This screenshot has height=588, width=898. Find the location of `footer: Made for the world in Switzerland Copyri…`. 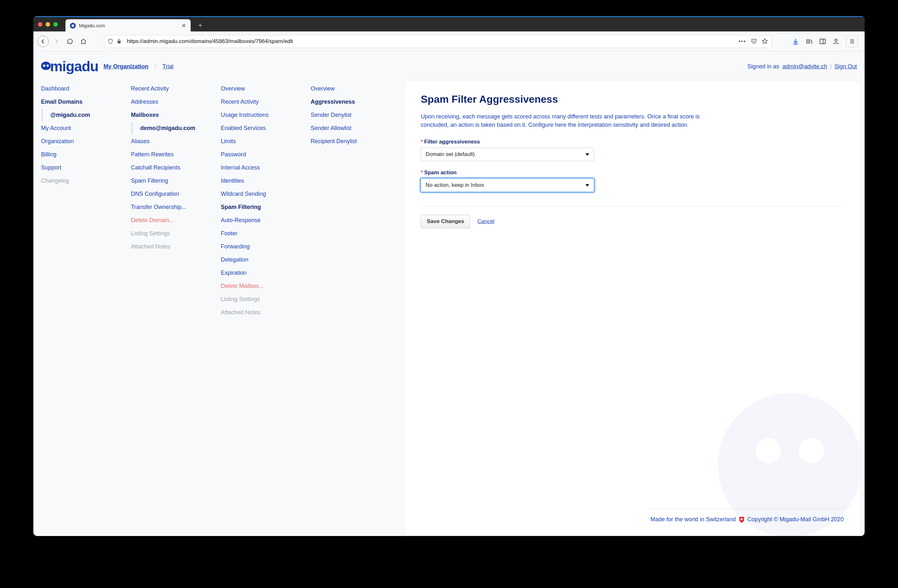

footer: Made for the world in Switzerland Copyri… is located at coordinates (747, 516).